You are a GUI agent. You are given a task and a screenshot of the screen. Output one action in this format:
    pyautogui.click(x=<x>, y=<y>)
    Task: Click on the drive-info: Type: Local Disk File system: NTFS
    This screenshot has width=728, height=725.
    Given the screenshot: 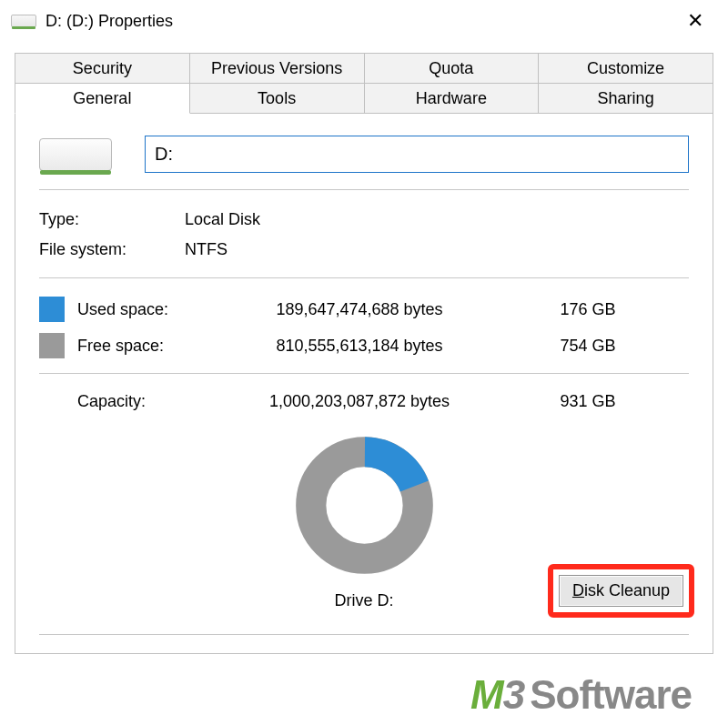 What is the action you would take?
    pyautogui.click(x=364, y=234)
    